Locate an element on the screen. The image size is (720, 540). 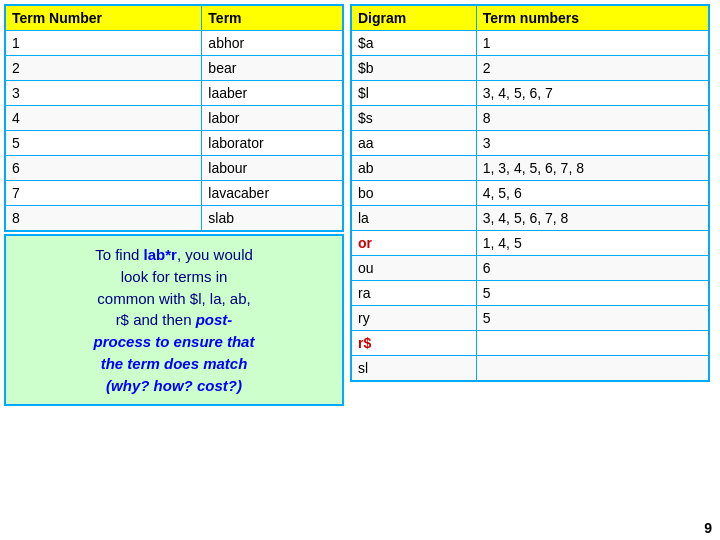
digram-cell: ry is located at coordinates (414, 318).